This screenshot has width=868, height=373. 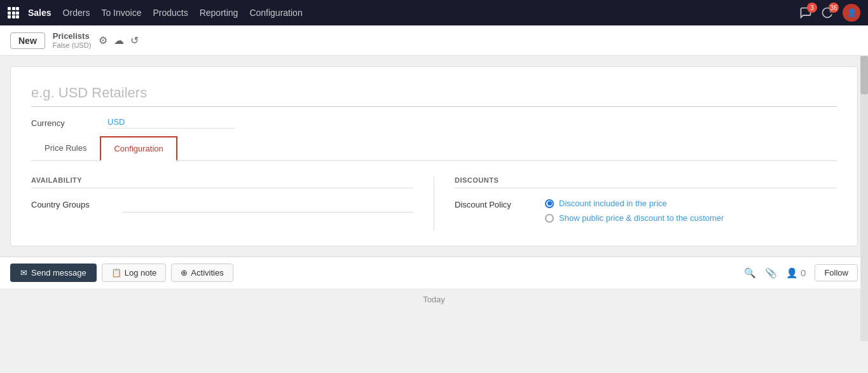 What do you see at coordinates (141, 272) in the screenshot?
I see `log-note-label: Log note` at bounding box center [141, 272].